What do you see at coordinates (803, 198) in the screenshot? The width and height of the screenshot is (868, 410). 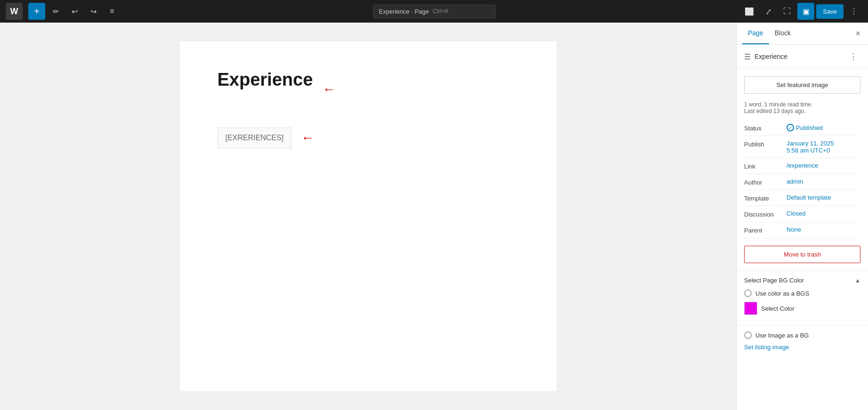 I see `template-row: Template Default template` at bounding box center [803, 198].